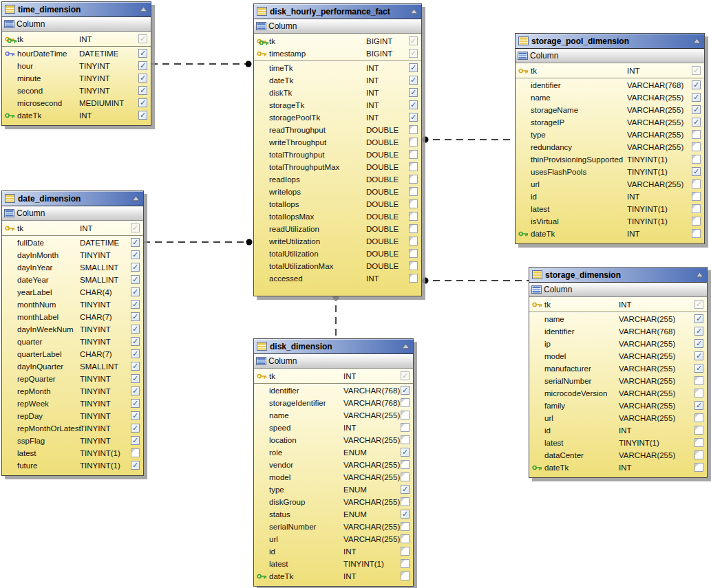 This screenshot has height=588, width=711. I want to click on column-row: readUtilizationDOUBLE, so click(337, 229).